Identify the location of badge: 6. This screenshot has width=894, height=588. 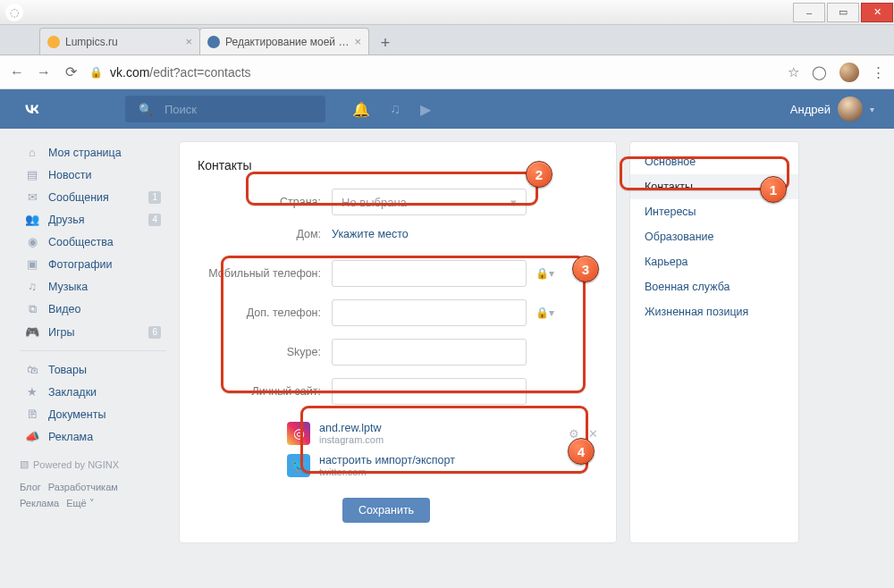
(155, 332).